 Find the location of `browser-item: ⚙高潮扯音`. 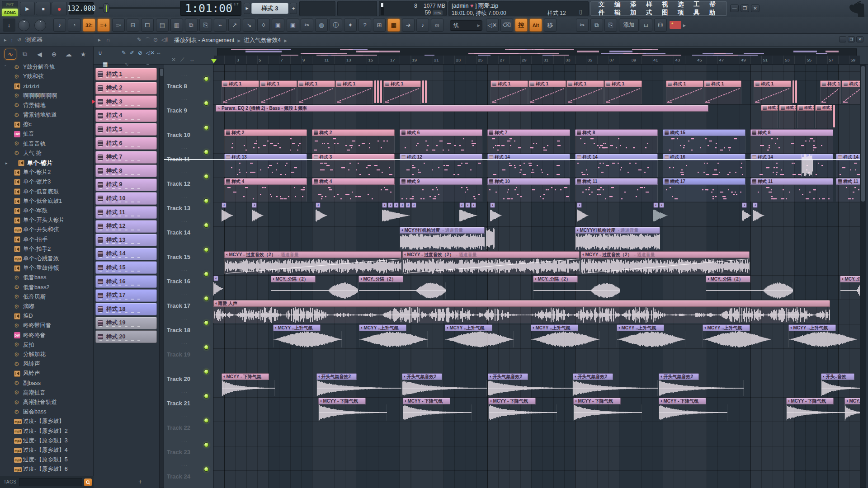

browser-item: ⚙高潮扯音 is located at coordinates (47, 393).